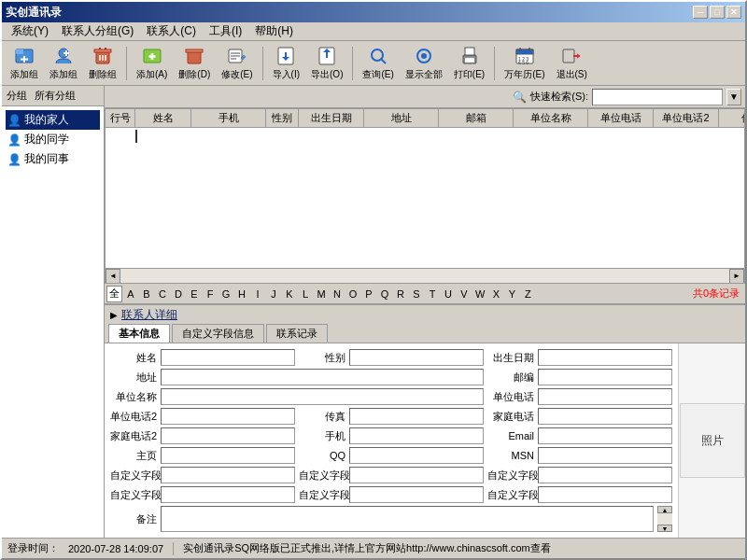 Image resolution: width=747 pixels, height=560 pixels. Describe the element at coordinates (228, 495) in the screenshot. I see `input-custom4` at that location.